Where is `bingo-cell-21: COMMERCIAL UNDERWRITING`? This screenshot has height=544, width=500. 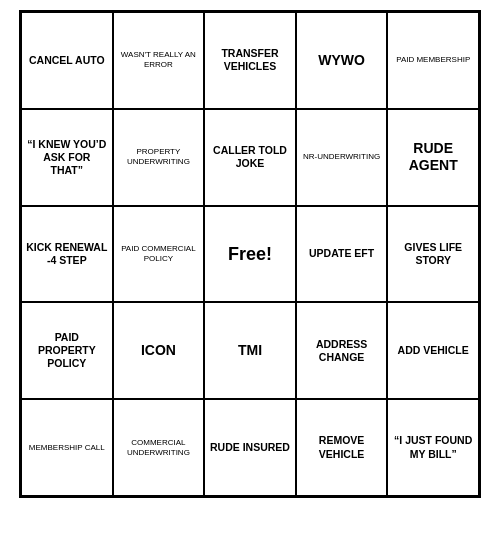 bingo-cell-21: COMMERCIAL UNDERWRITING is located at coordinates (159, 448).